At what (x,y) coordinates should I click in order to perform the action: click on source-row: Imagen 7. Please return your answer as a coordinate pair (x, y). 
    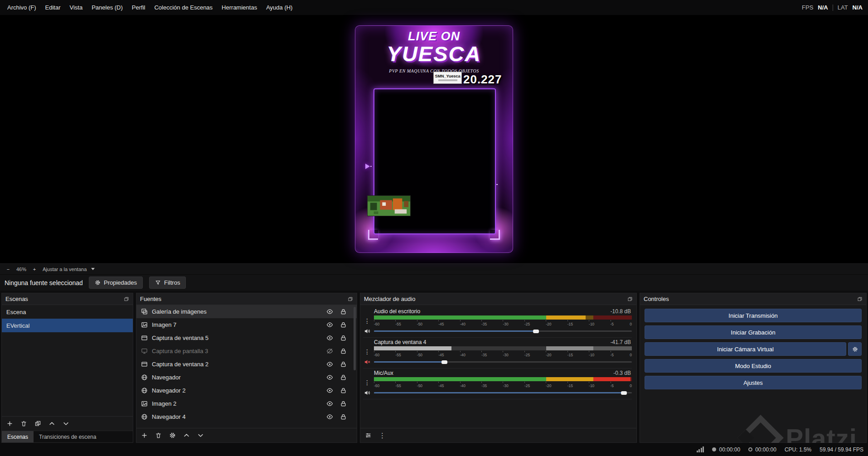
    Looking at the image, I should click on (247, 325).